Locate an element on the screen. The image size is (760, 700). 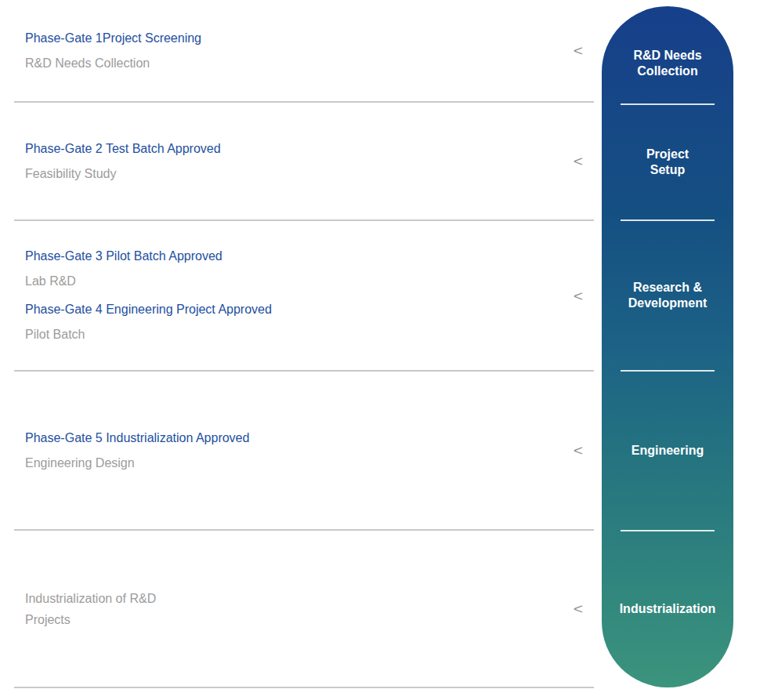
gate-title-link: Phase-Gate 2 Test Batch Approved is located at coordinates (299, 149).